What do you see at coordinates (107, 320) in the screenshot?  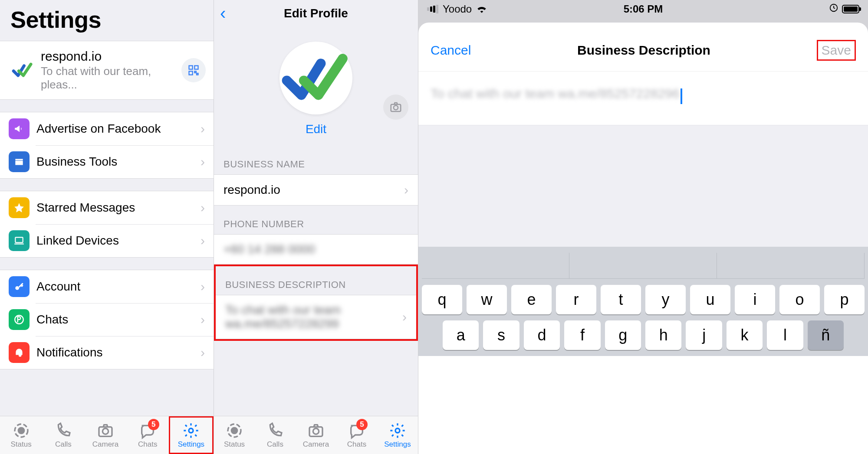 I see `account-section: Account › Chats › Notifications ›` at bounding box center [107, 320].